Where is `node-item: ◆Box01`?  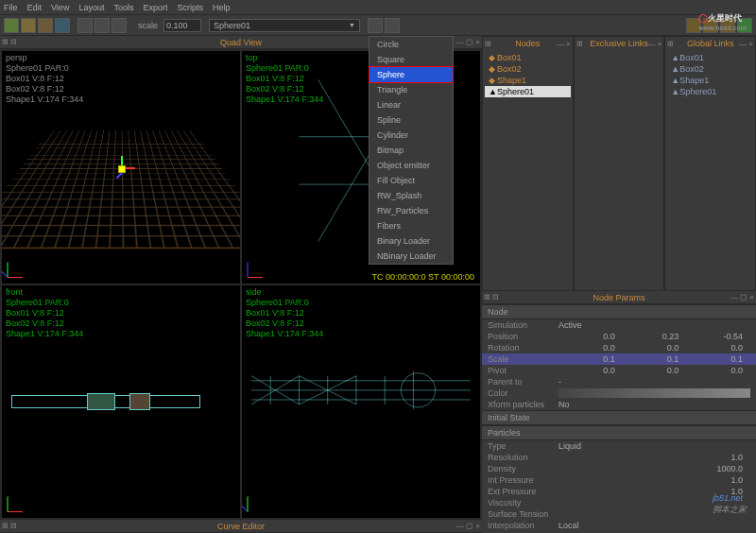 node-item: ◆Box01 is located at coordinates (527, 58).